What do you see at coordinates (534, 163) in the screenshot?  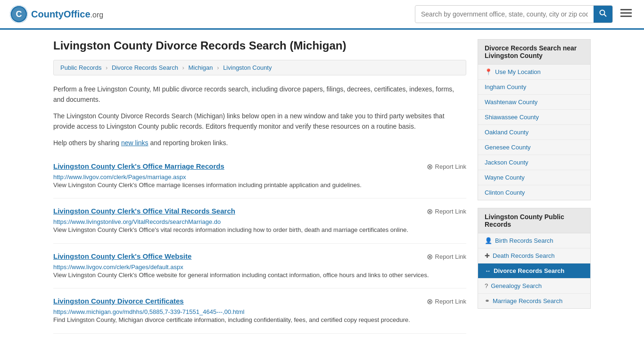 I see `nearby-county-5: Jackson County` at bounding box center [534, 163].